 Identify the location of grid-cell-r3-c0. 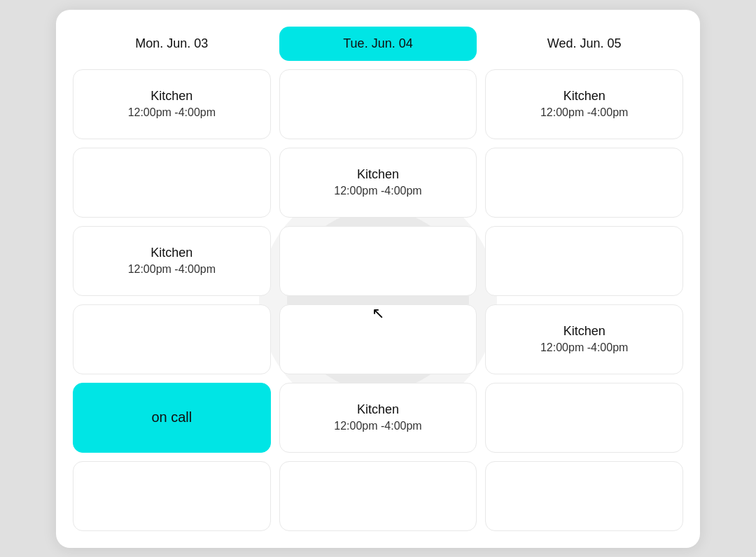
(172, 339).